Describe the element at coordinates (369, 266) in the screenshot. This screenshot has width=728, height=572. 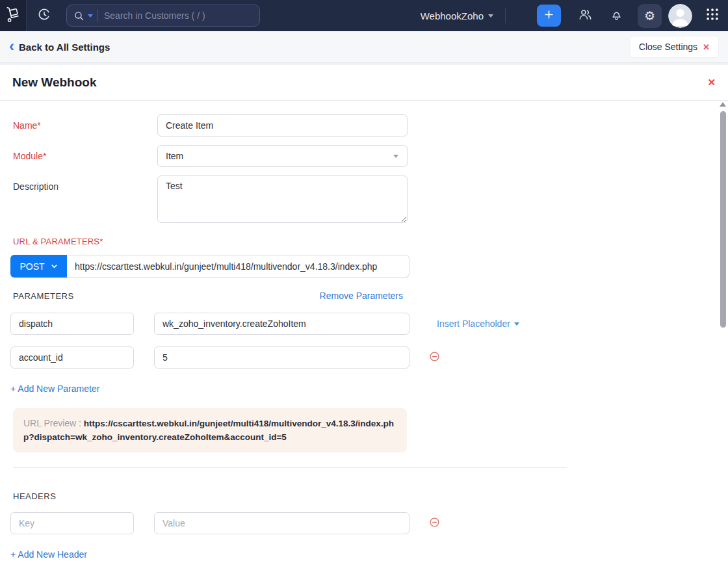
I see `method-url-row: POST` at that location.